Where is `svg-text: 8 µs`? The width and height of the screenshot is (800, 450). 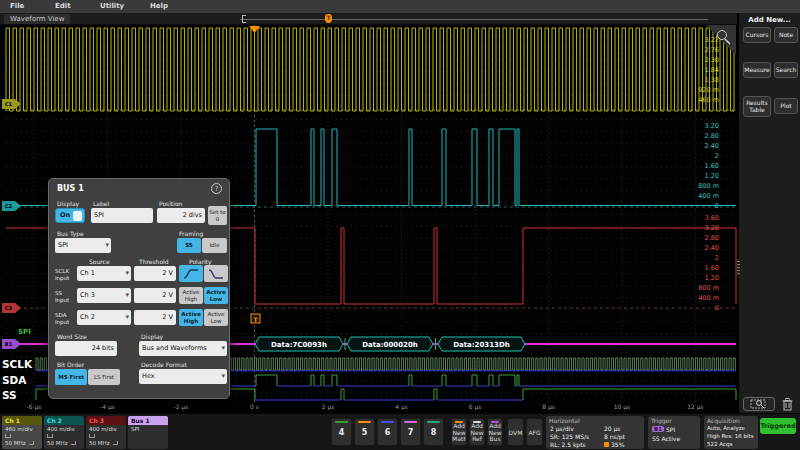 svg-text: 8 µs is located at coordinates (548, 407).